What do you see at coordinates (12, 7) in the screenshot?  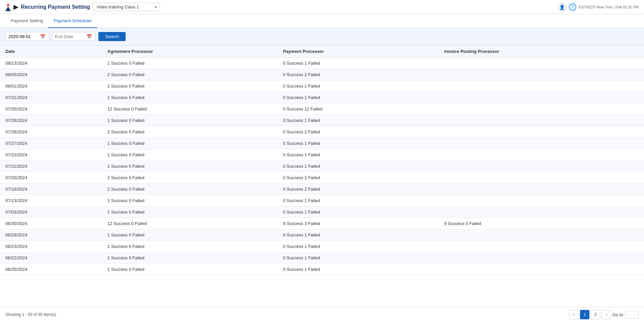 I see `logo-icon: ▶` at bounding box center [12, 7].